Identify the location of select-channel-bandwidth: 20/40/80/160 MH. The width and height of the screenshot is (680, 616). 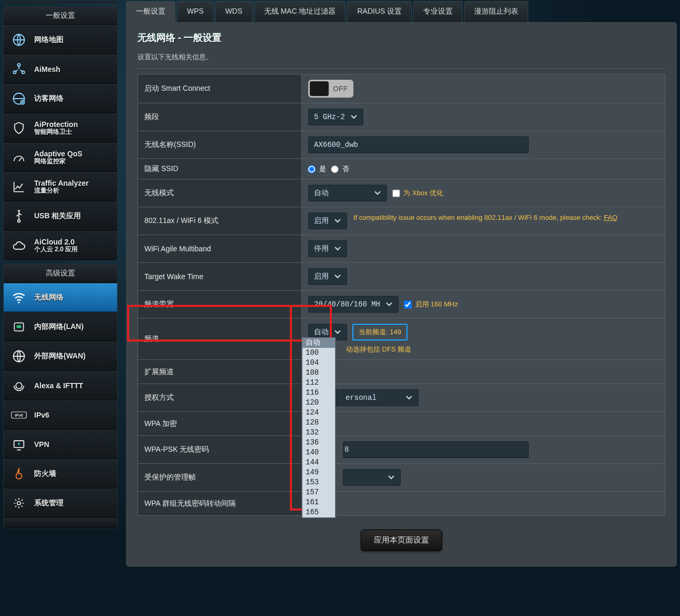
(353, 304).